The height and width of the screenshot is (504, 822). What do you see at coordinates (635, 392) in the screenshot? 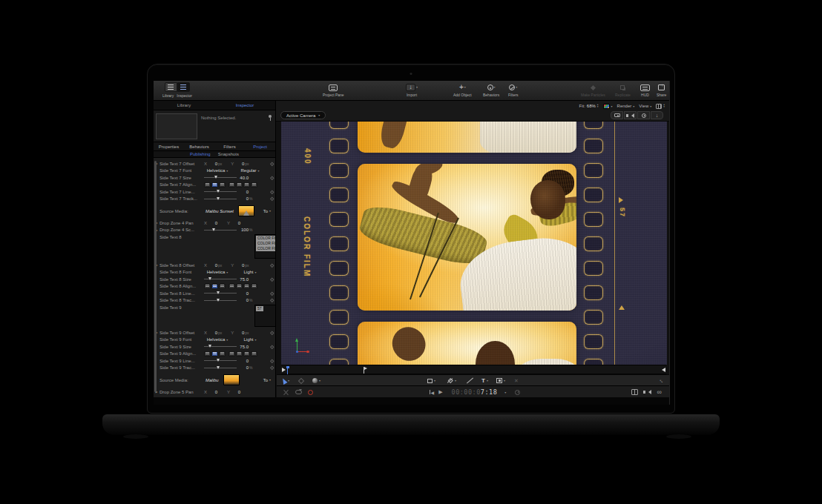
I see `show-timeline-icon` at bounding box center [635, 392].